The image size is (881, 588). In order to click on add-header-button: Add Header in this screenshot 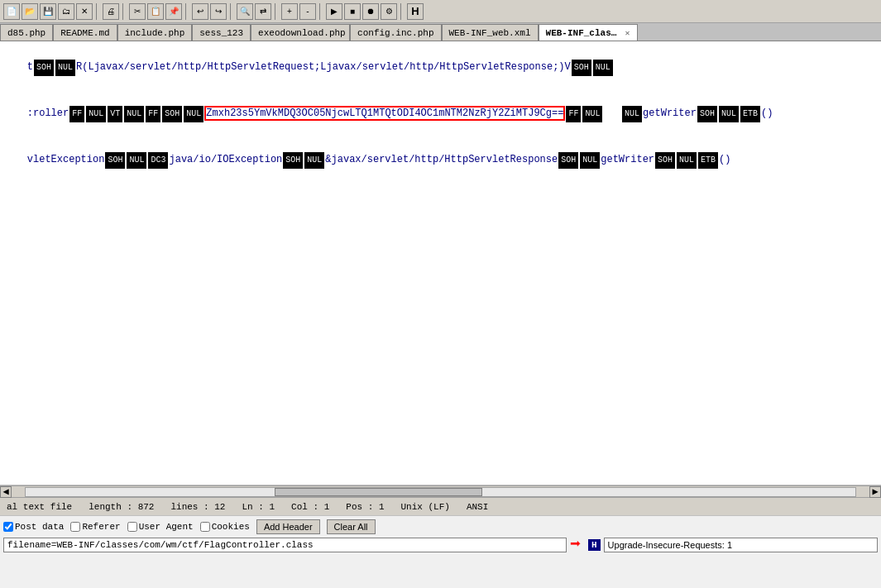, I will do `click(288, 527)`.